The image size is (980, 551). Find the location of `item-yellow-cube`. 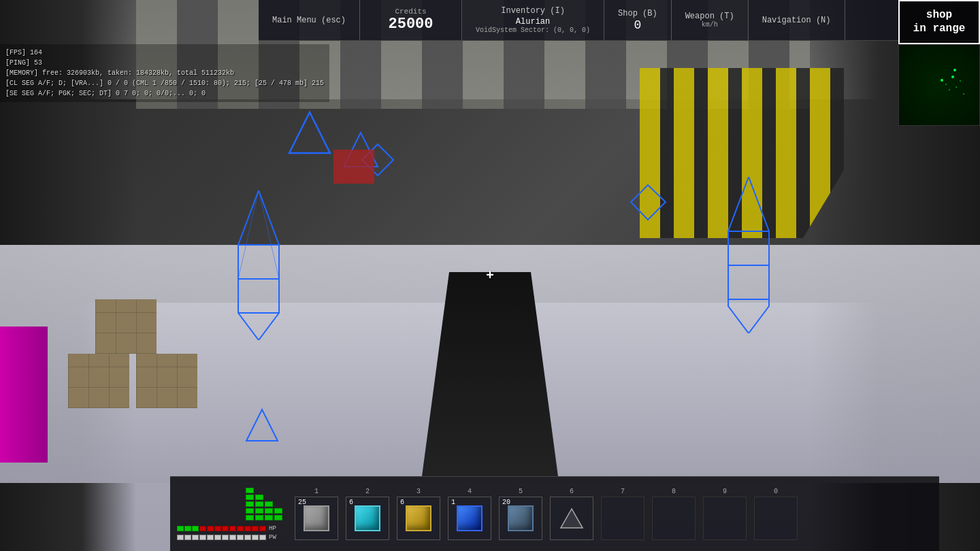

item-yellow-cube is located at coordinates (419, 518).